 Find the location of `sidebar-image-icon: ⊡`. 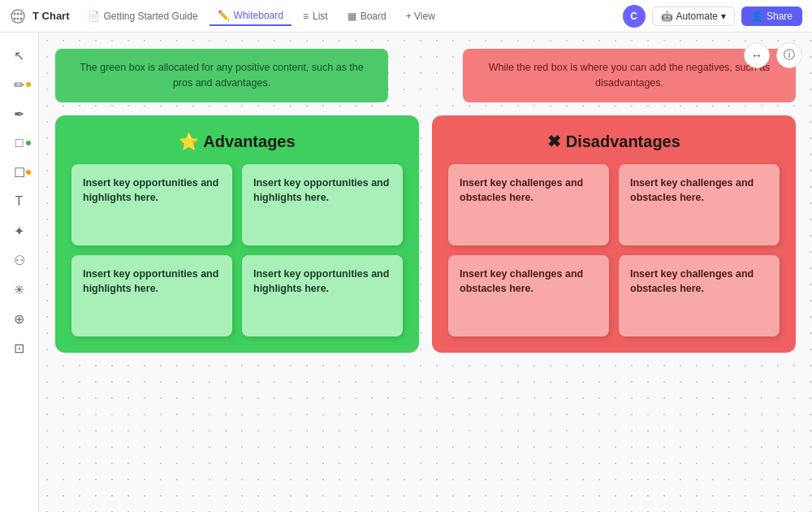

sidebar-image-icon: ⊡ is located at coordinates (19, 348).